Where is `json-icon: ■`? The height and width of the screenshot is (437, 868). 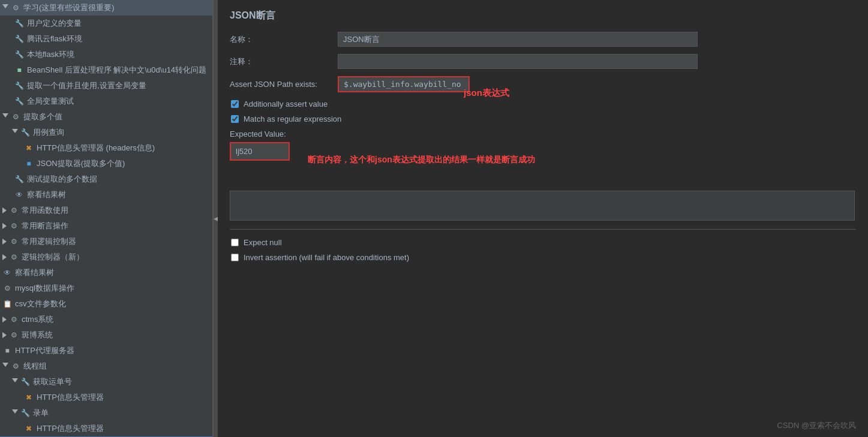
json-icon: ■ is located at coordinates (29, 164).